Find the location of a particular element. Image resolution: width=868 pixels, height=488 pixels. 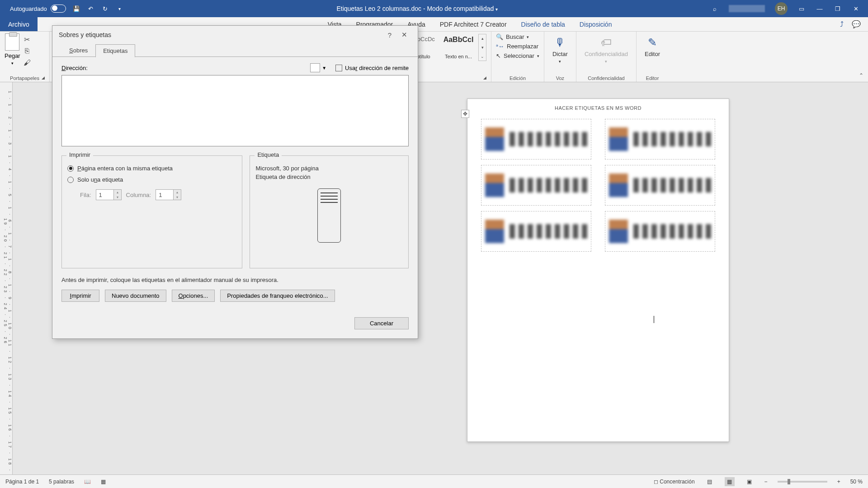

imprimir-legend: Imprimir is located at coordinates (80, 155).